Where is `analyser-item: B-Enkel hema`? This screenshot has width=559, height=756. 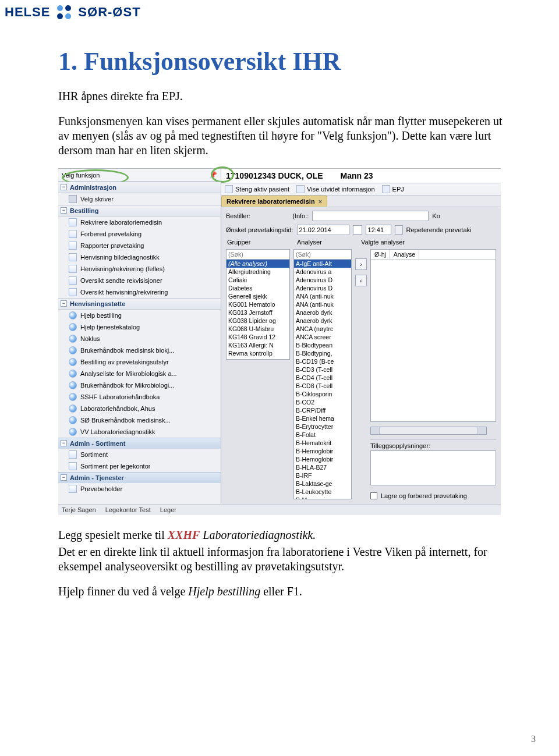
analyser-item: B-Enkel hema is located at coordinates (323, 418).